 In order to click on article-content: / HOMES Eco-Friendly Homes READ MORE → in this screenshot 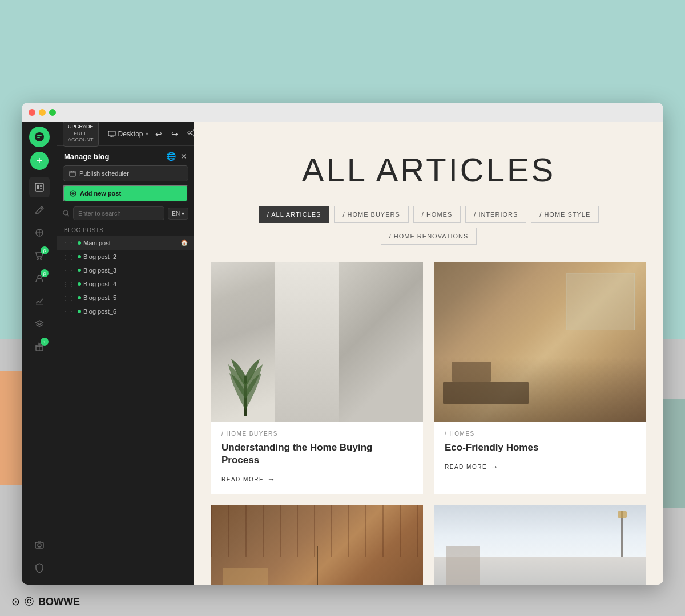, I will do `click(540, 452)`.